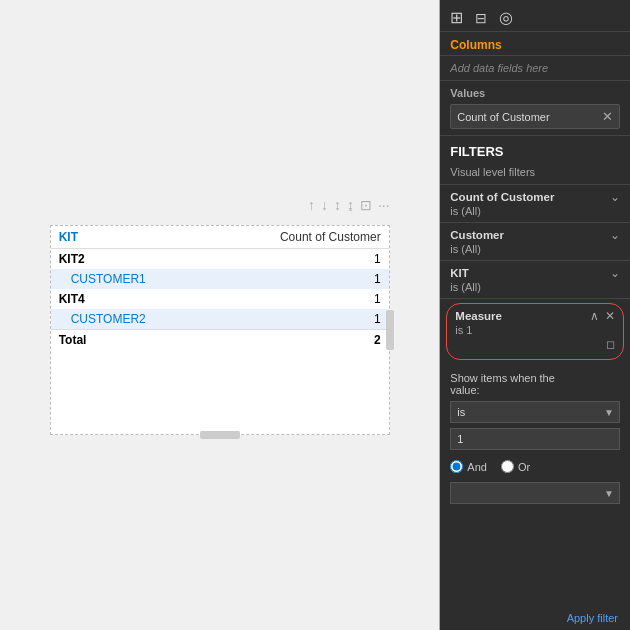 The height and width of the screenshot is (630, 630). I want to click on radio-and-label: And, so click(477, 467).